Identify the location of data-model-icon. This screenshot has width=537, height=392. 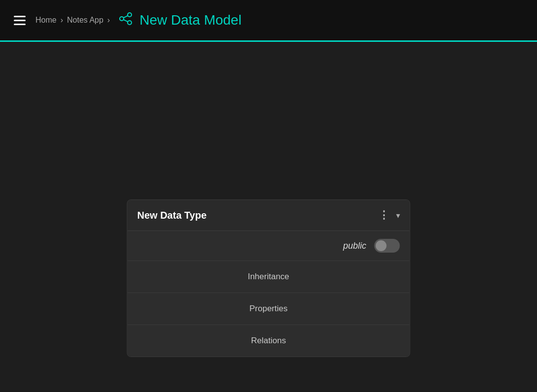
(126, 21).